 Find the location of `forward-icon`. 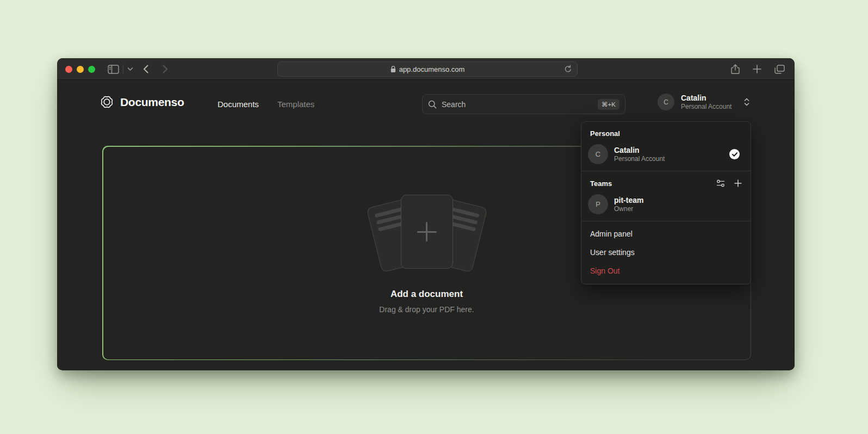

forward-icon is located at coordinates (165, 69).